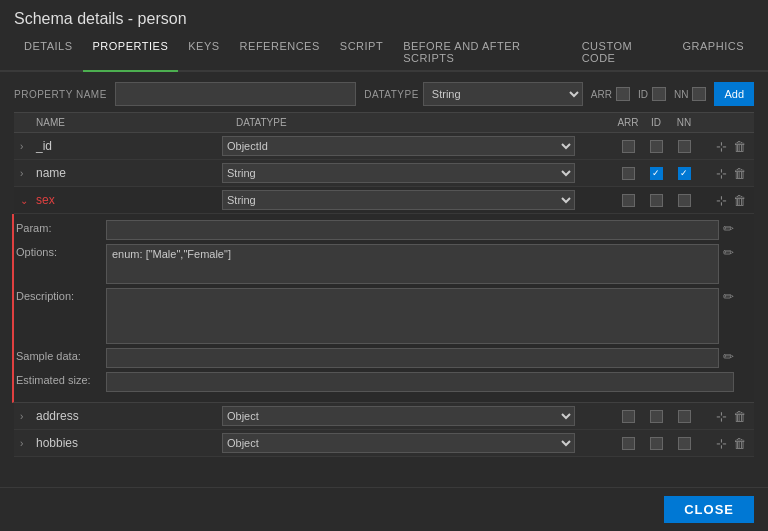 This screenshot has width=768, height=531. I want to click on col-header-nn: NN, so click(684, 122).